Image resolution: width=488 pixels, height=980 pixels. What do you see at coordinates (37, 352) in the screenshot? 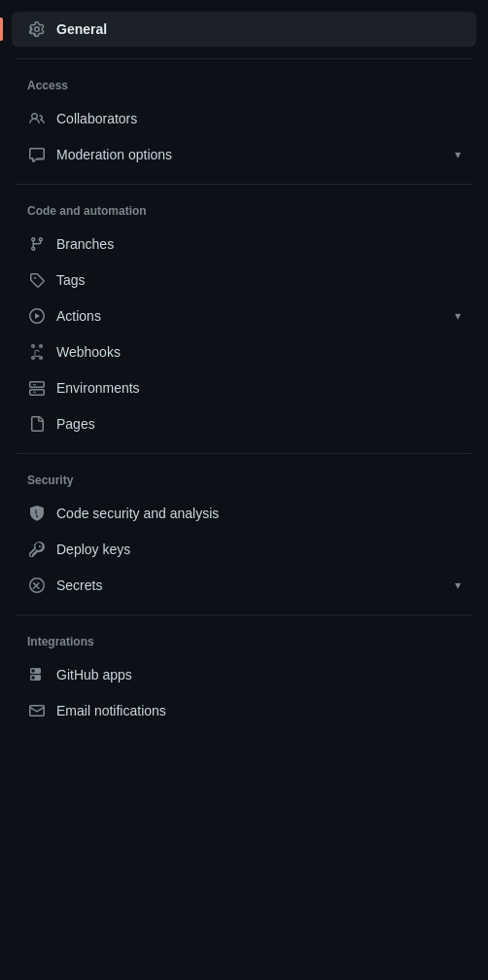
I see `webhook-icon` at bounding box center [37, 352].